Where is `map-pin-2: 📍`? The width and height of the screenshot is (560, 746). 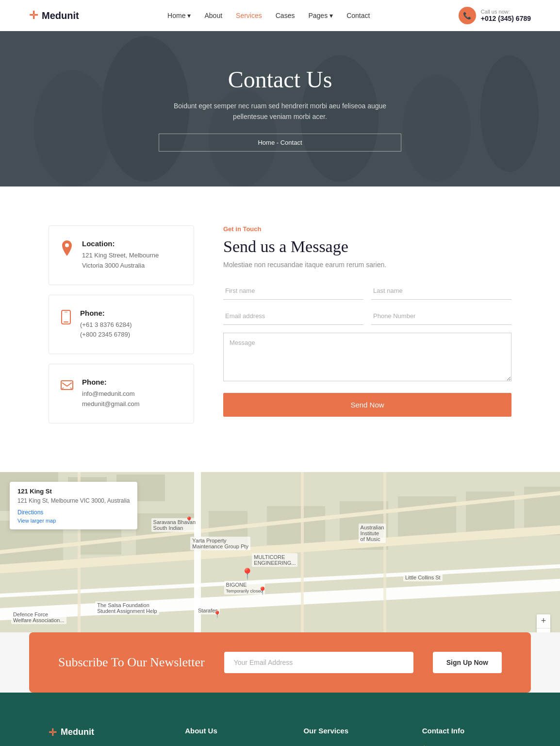
map-pin-2: 📍 is located at coordinates (263, 591).